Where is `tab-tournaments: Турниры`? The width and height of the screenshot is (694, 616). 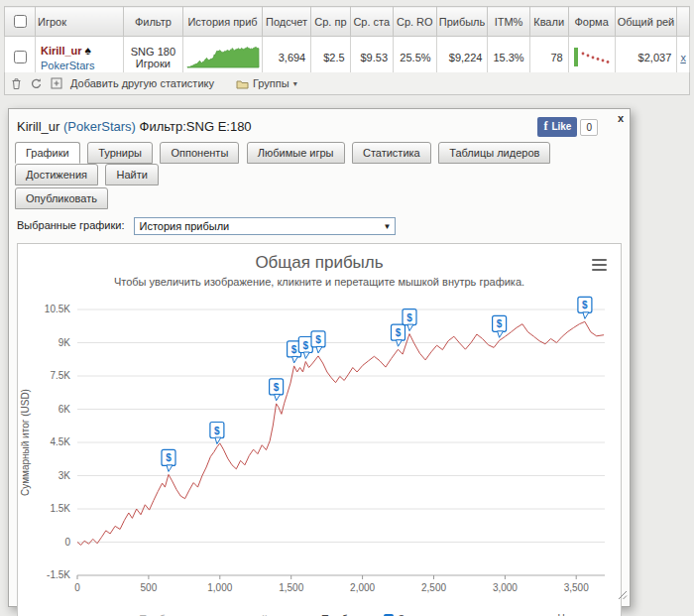
tab-tournaments: Турниры is located at coordinates (120, 153).